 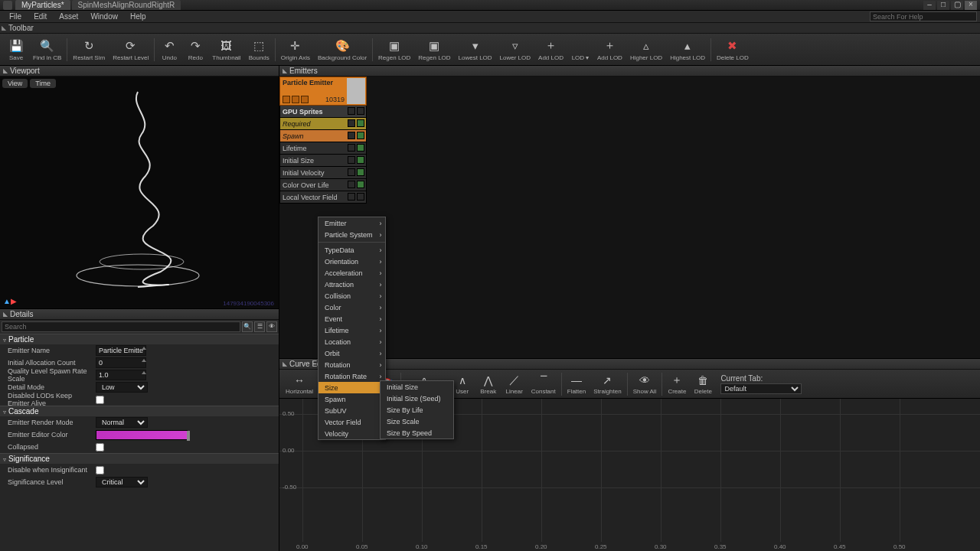 I want to click on close-button: ×, so click(x=971, y=5).